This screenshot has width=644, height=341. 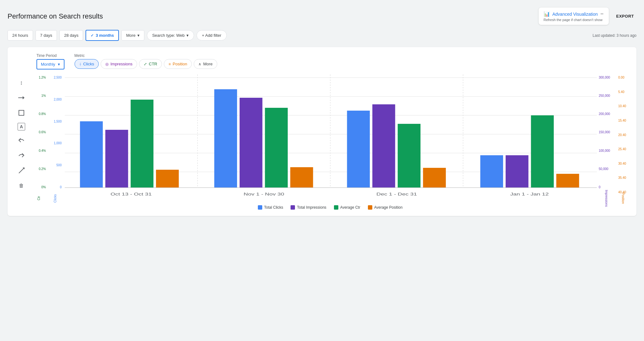 What do you see at coordinates (622, 135) in the screenshot?
I see `pos-axis-20.4: 20.40` at bounding box center [622, 135].